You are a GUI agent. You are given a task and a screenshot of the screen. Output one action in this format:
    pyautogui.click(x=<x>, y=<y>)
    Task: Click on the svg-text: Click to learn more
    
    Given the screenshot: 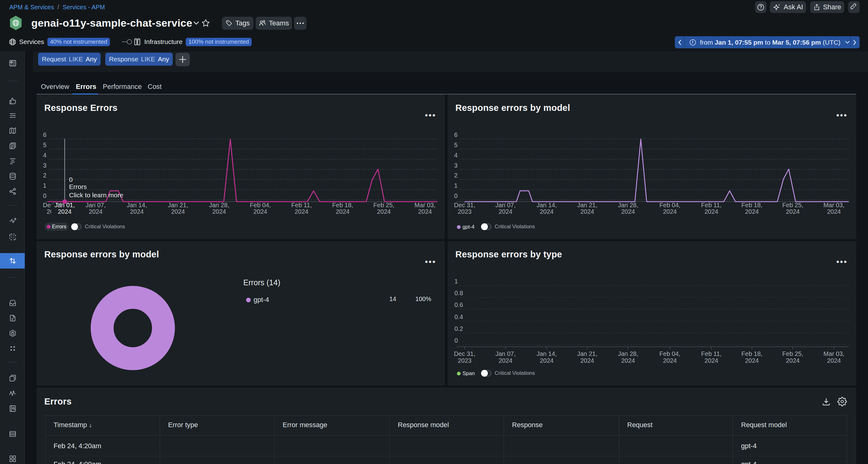 What is the action you would take?
    pyautogui.click(x=96, y=195)
    